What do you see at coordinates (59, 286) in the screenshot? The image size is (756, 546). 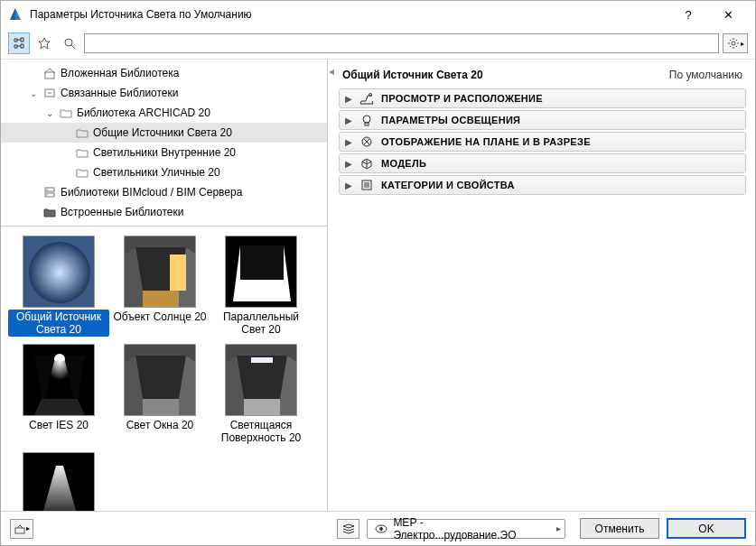 I see `thumbnail-item: Общий Источник Света 20` at bounding box center [59, 286].